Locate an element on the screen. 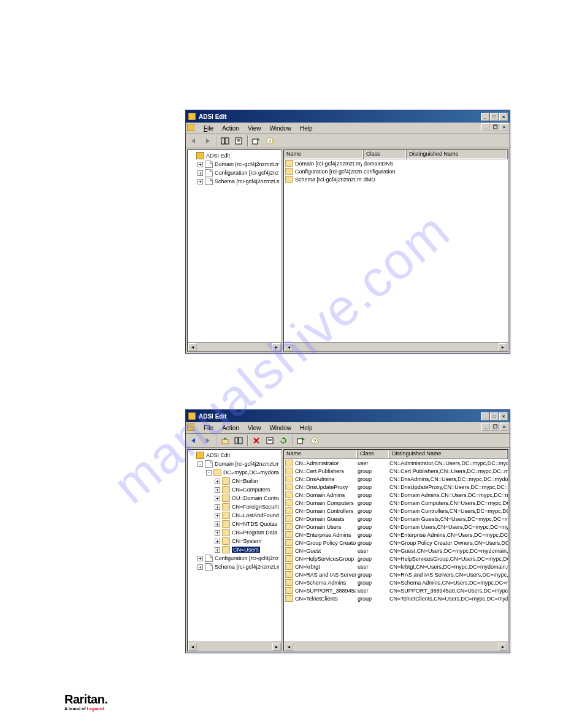  menu-view: View is located at coordinates (255, 428).